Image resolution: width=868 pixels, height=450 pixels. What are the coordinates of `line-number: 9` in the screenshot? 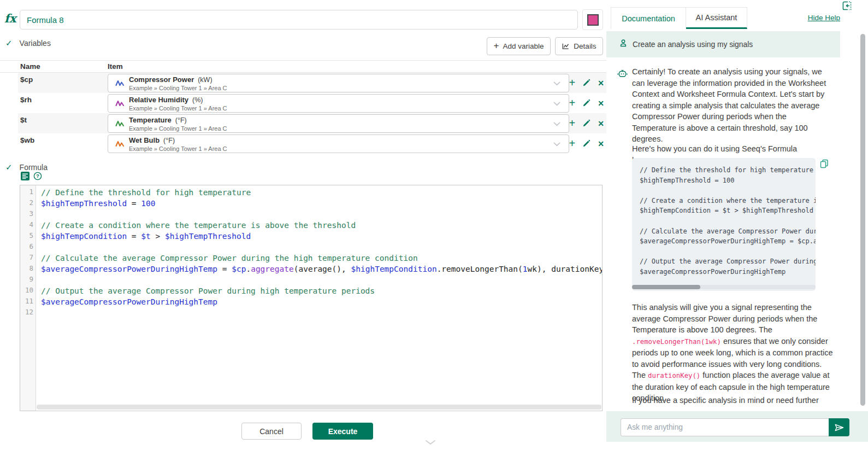 It's located at (27, 279).